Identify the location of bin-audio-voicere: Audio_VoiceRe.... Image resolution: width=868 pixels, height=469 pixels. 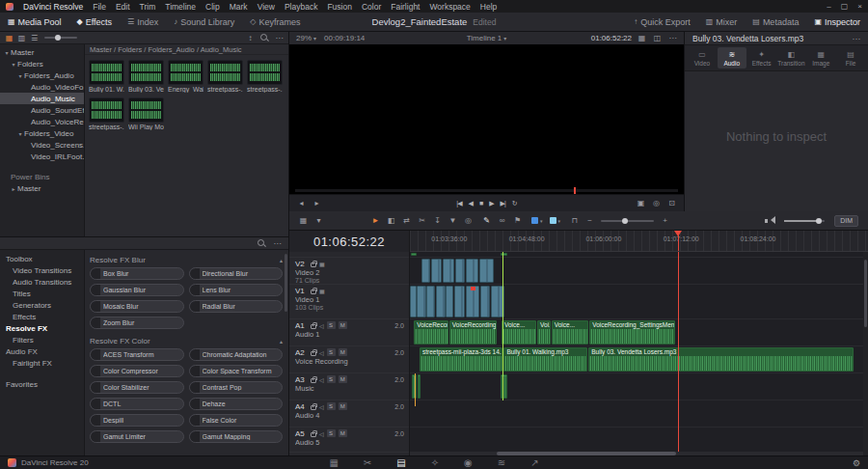
(42, 122).